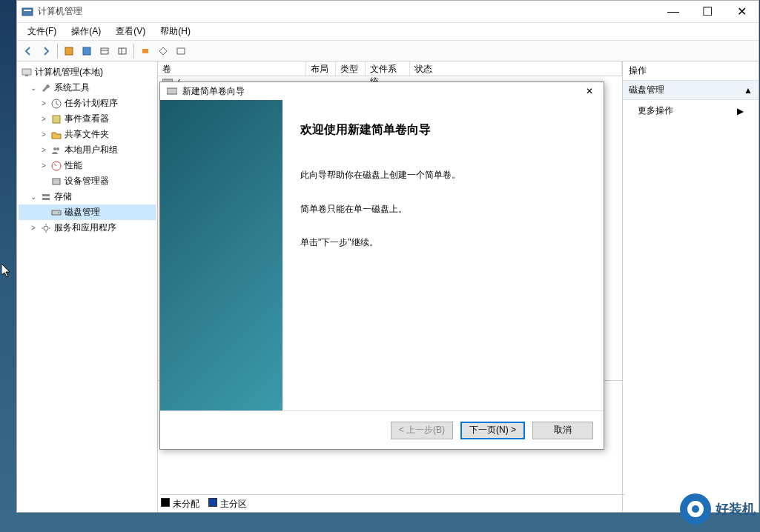 Image resolution: width=760 pixels, height=532 pixels. What do you see at coordinates (86, 31) in the screenshot?
I see `menu-action: 操作(A)` at bounding box center [86, 31].